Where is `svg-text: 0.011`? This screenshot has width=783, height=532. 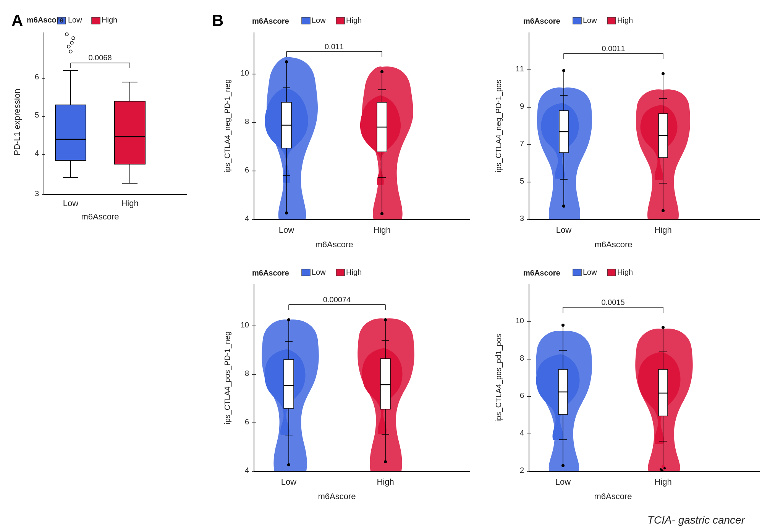
svg-text: 0.011 is located at coordinates (334, 47).